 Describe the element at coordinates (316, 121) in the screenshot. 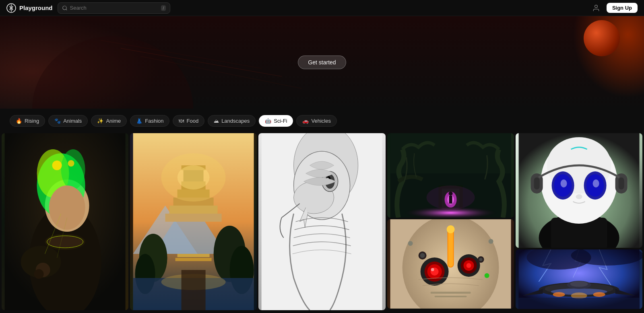

I see `filter-tag-vehicles: 🚗Vehicles` at that location.